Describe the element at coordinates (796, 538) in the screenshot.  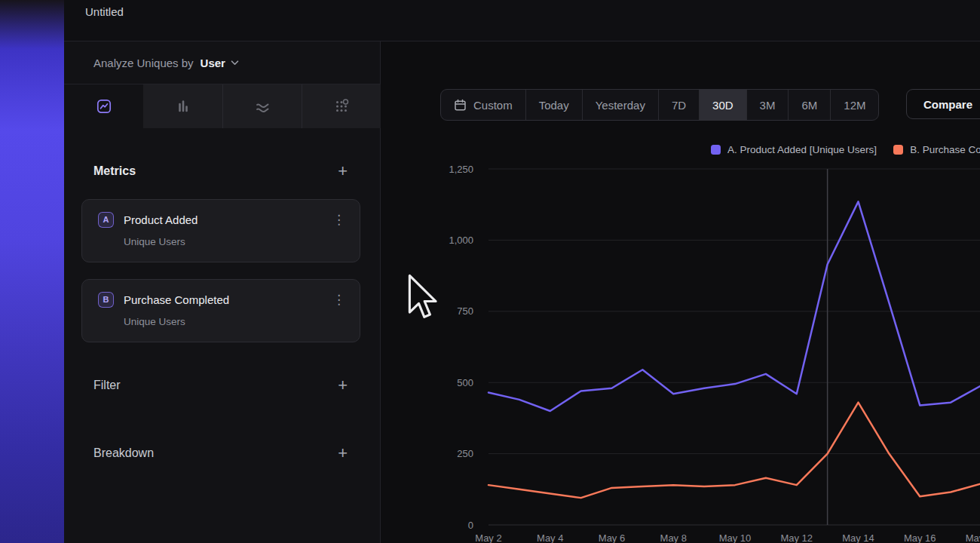
I see `x-tick-label: May 12` at that location.